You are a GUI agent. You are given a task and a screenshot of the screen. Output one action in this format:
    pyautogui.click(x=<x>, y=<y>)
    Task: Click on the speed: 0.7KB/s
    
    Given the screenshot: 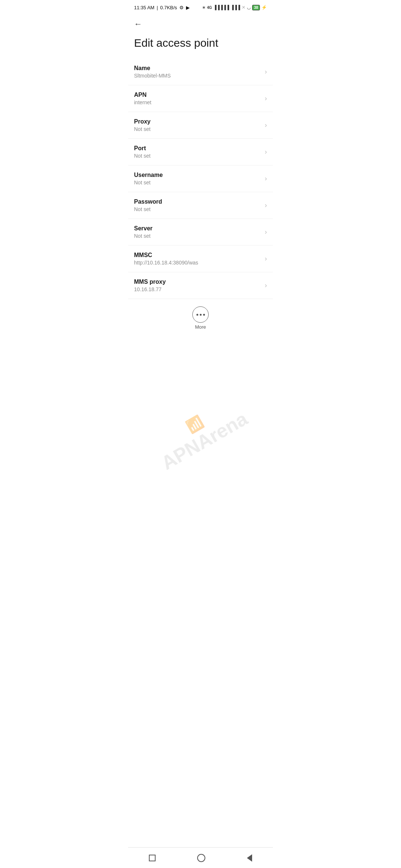 What is the action you would take?
    pyautogui.click(x=169, y=7)
    